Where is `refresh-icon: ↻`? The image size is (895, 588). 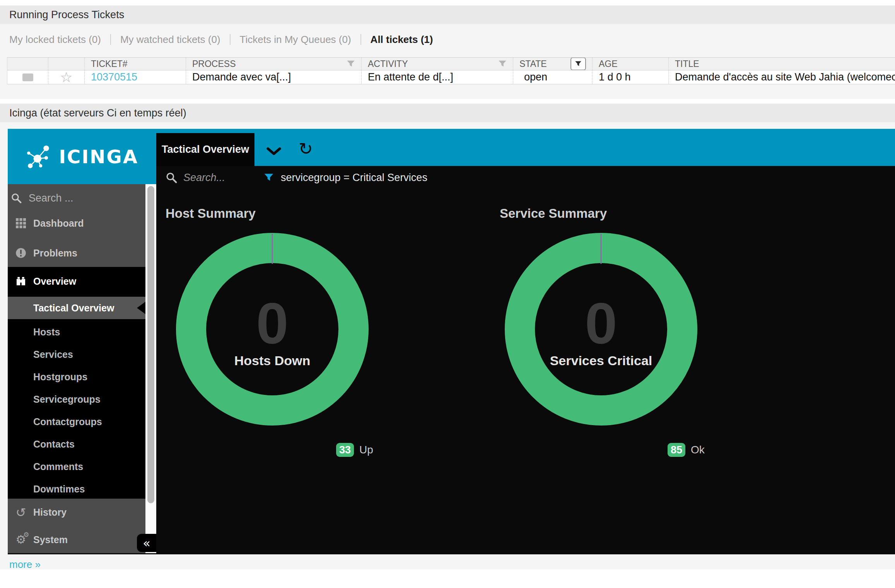 refresh-icon: ↻ is located at coordinates (306, 149).